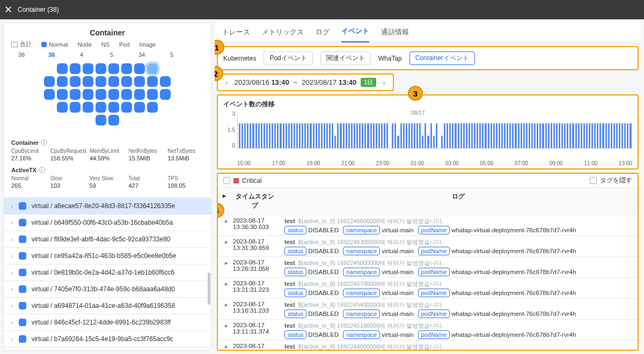 This screenshot has width=644, height=354. What do you see at coordinates (107, 272) in the screenshot?
I see `virtual-list-row: ›virtual / 0e819b0c-0e2a-4d42-a37d-1eb1b…` at bounding box center [107, 272].